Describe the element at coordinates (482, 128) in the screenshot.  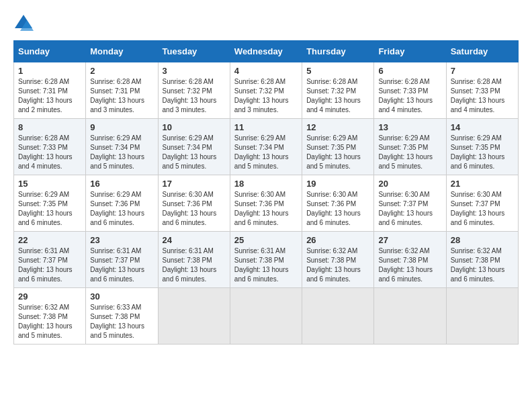
I see `day-number: 14` at that location.